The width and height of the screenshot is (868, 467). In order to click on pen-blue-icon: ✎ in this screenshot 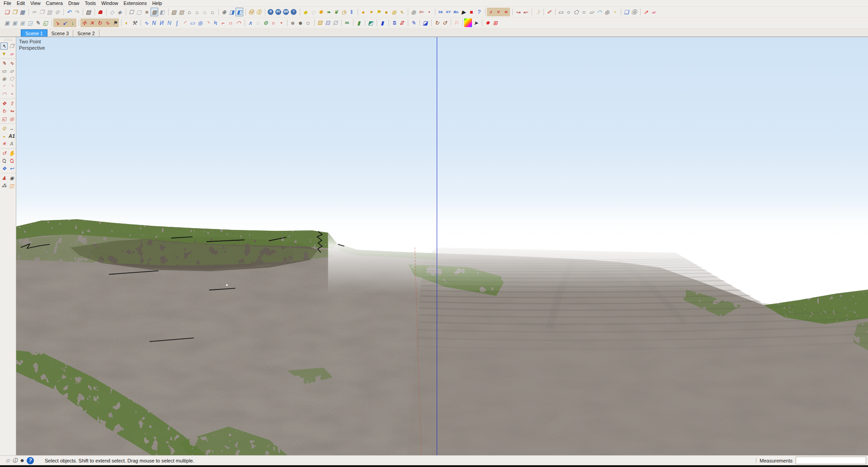, I will do `click(413, 23)`.